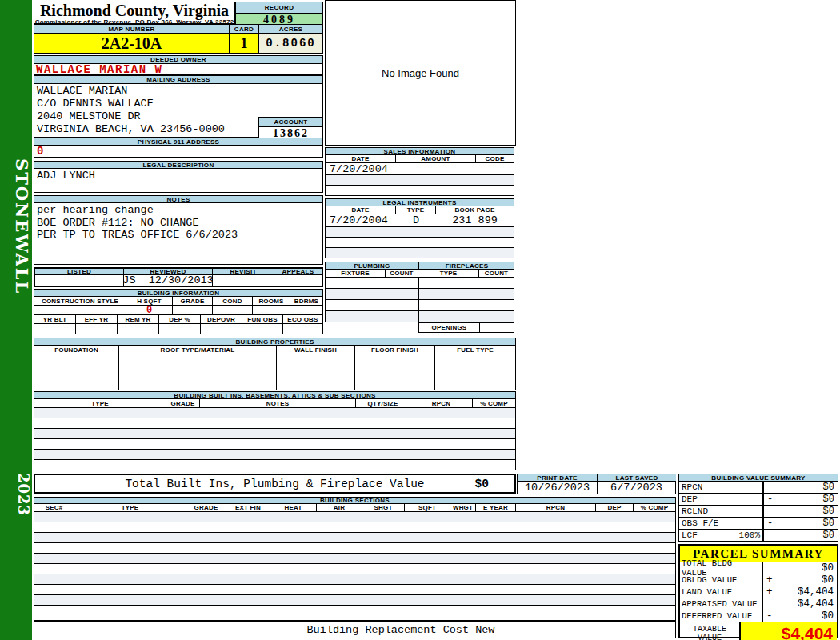 Image resolution: width=840 pixels, height=640 pixels. Describe the element at coordinates (316, 372) in the screenshot. I see `wall-finish-value` at that location.